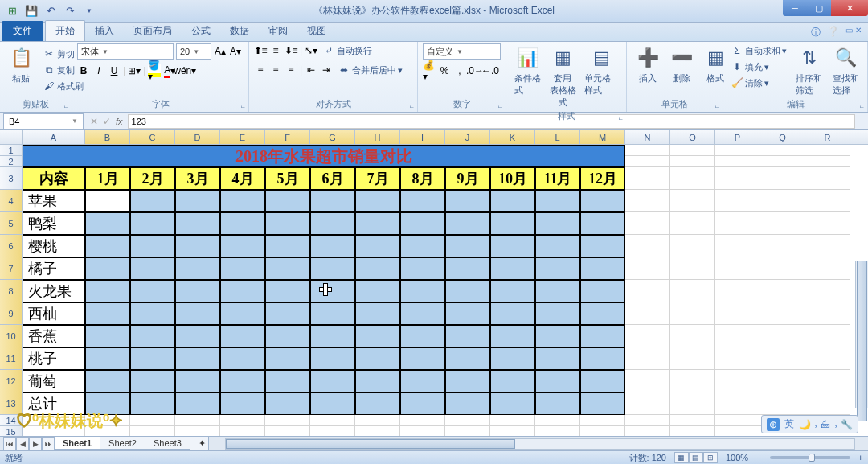 Image resolution: width=868 pixels, height=464 pixels. Describe the element at coordinates (423, 179) in the screenshot. I see `header-cell: 8月` at that location.